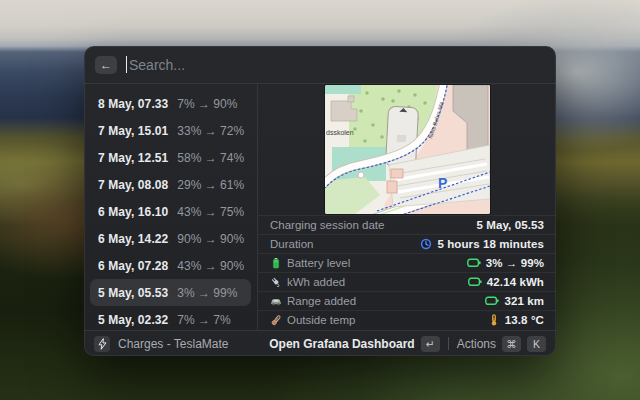 The image size is (640, 400). Describe the element at coordinates (318, 263) in the screenshot. I see `battery-level-label-text: Battery level` at that location.